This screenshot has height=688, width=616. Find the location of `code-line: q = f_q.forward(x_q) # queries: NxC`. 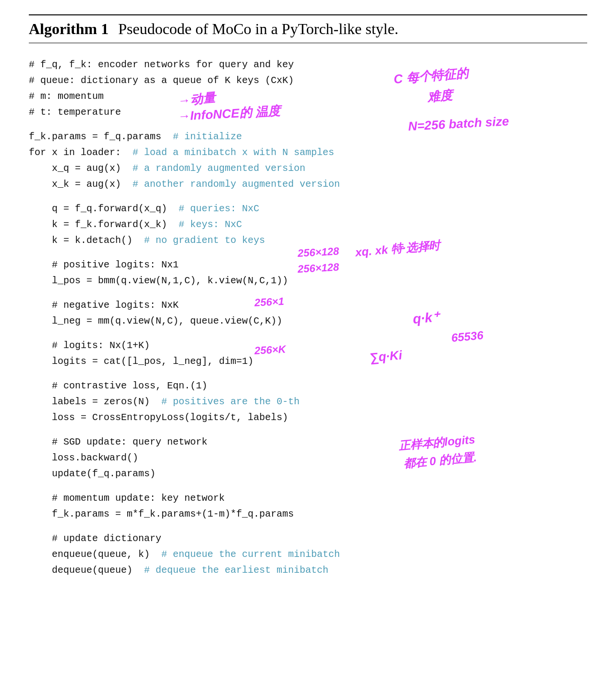

code-line: q = f_q.forward(x_q) # queries: NxC is located at coordinates (308, 208).